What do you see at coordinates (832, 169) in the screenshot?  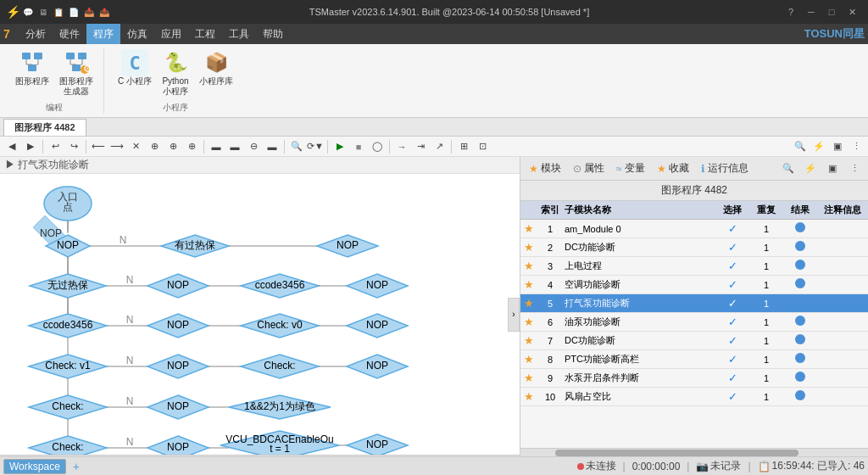 I see `right-panel-btn: ▣` at bounding box center [832, 169].